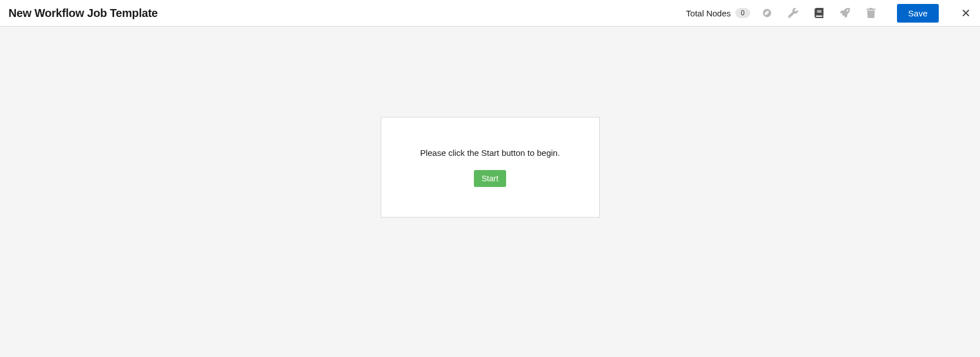 This screenshot has width=980, height=357. What do you see at coordinates (918, 14) in the screenshot?
I see `save-button: Save` at bounding box center [918, 14].